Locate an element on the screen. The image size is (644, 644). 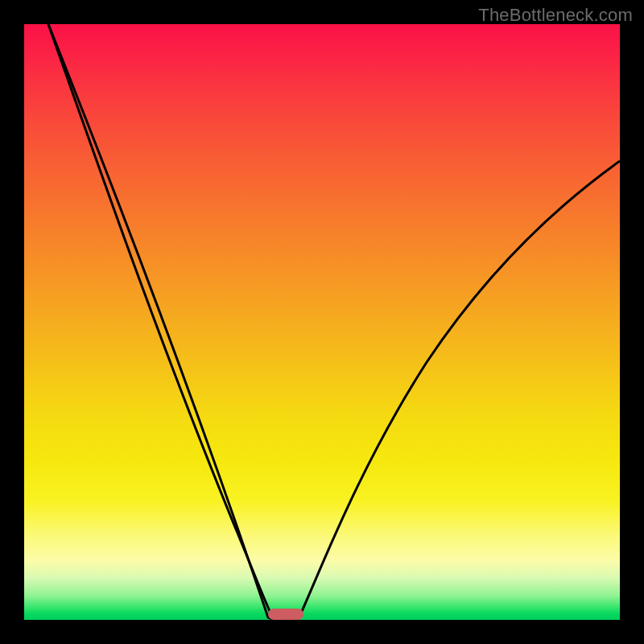
bottleneck-marker is located at coordinates (286, 614).